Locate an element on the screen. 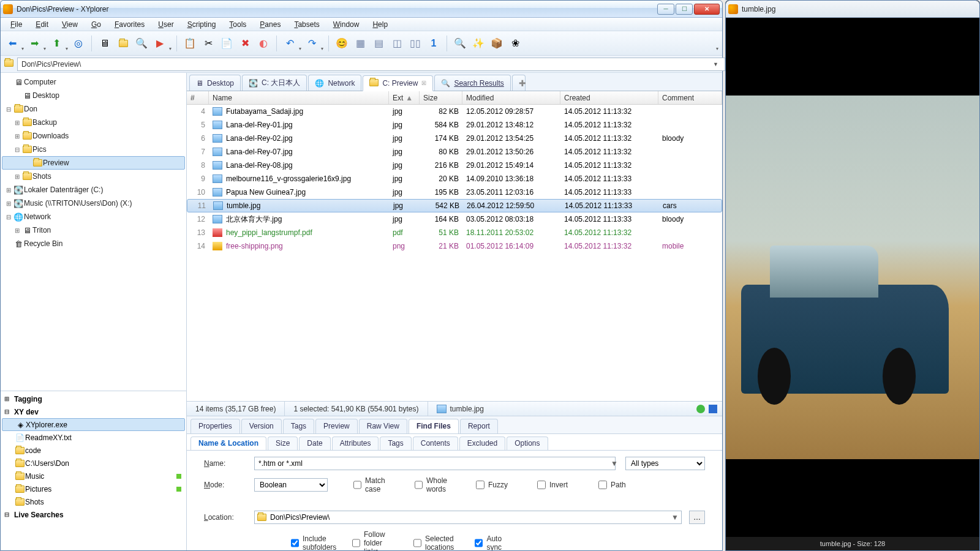  up-button: ⬆ is located at coordinates (56, 43).